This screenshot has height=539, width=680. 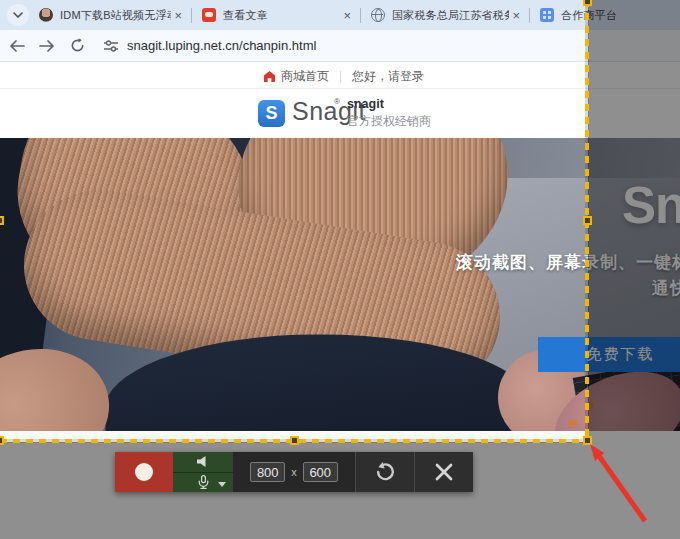 I want to click on browser-tab-article: 查看文章 ×, so click(x=276, y=15).